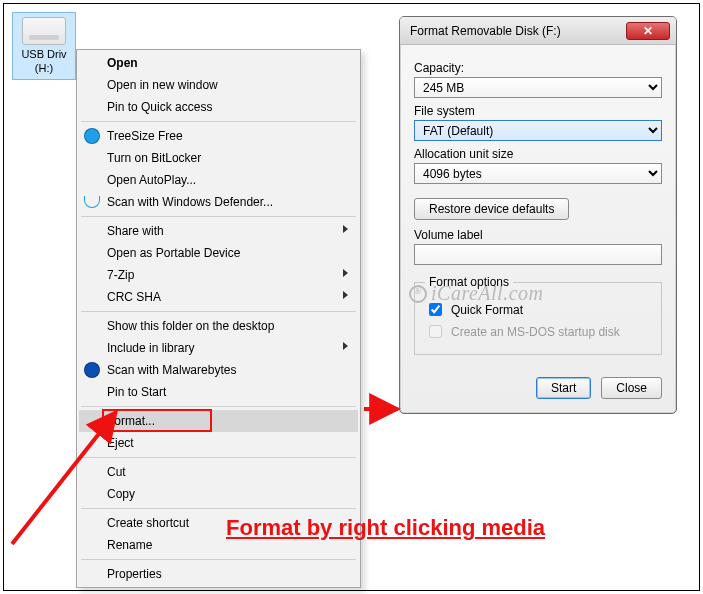 Image resolution: width=703 pixels, height=594 pixels. Describe the element at coordinates (134, 574) in the screenshot. I see `menu-item-label: Properties` at that location.